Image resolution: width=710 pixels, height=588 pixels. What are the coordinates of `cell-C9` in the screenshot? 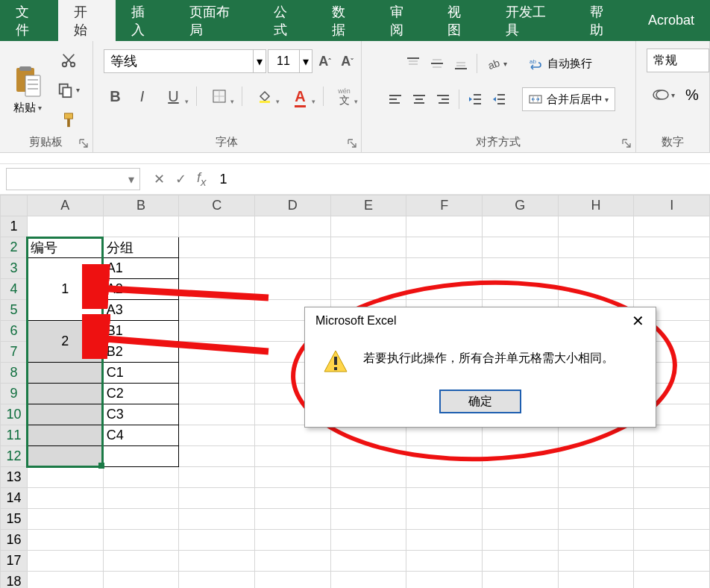 It's located at (217, 394).